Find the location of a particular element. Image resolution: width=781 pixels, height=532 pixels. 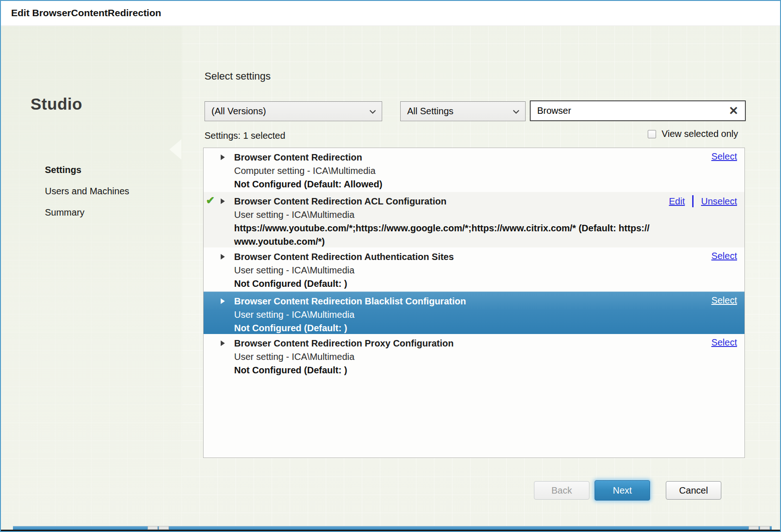

studio-brand: Studio is located at coordinates (56, 104).